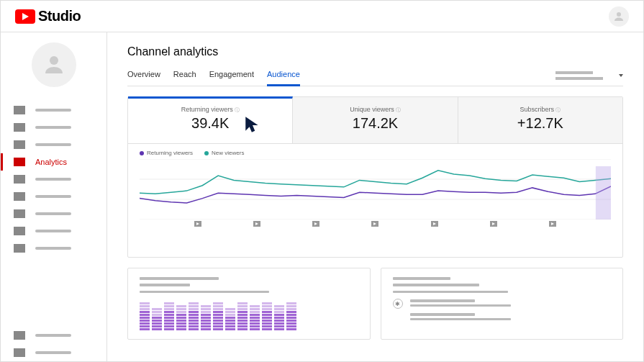  What do you see at coordinates (214, 76) in the screenshot?
I see `analytics-tabs: Overview Reach Engagement Audience` at bounding box center [214, 76].